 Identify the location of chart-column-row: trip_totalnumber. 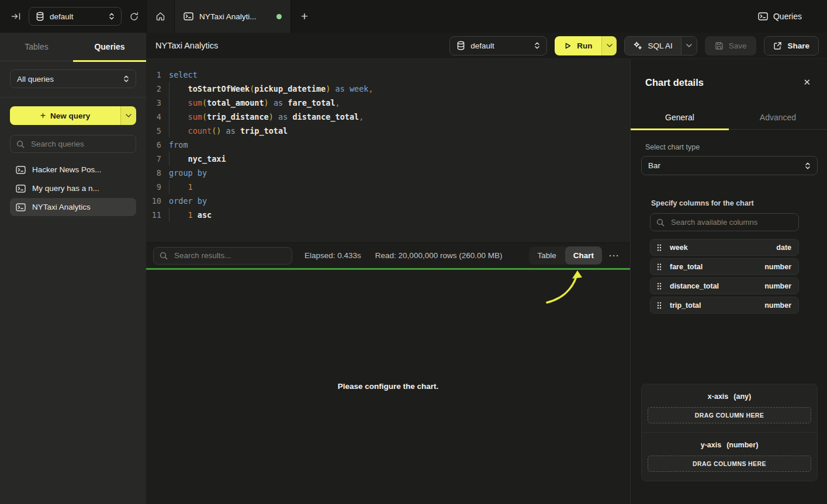
(725, 305).